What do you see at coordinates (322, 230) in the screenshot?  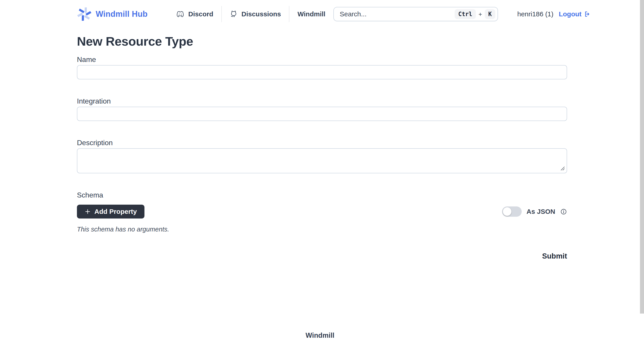 I see `schema-empty-note: This schema has no arguments.` at bounding box center [322, 230].